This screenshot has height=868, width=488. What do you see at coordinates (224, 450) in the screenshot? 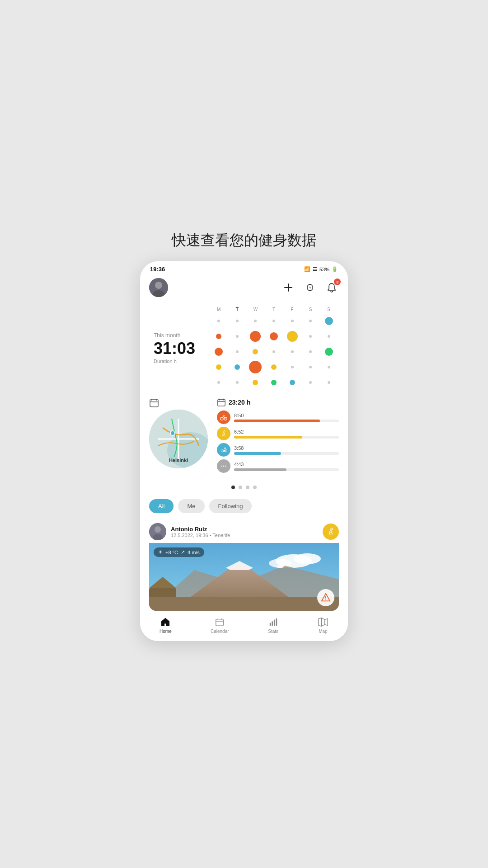
I see `swimming-icon` at bounding box center [224, 450].